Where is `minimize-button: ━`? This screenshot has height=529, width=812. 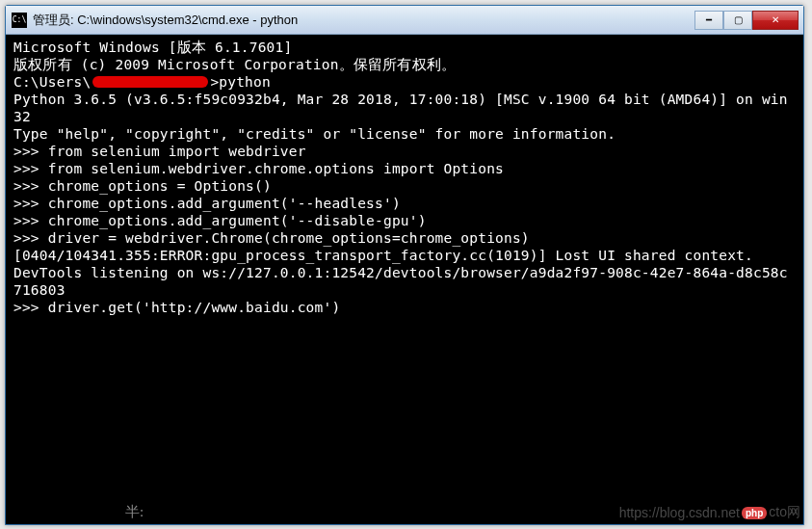 minimize-button: ━ is located at coordinates (709, 20).